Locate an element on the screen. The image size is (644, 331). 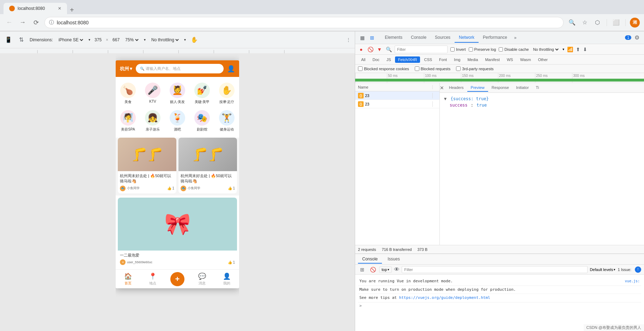
record-btn: ● is located at coordinates (361, 49).